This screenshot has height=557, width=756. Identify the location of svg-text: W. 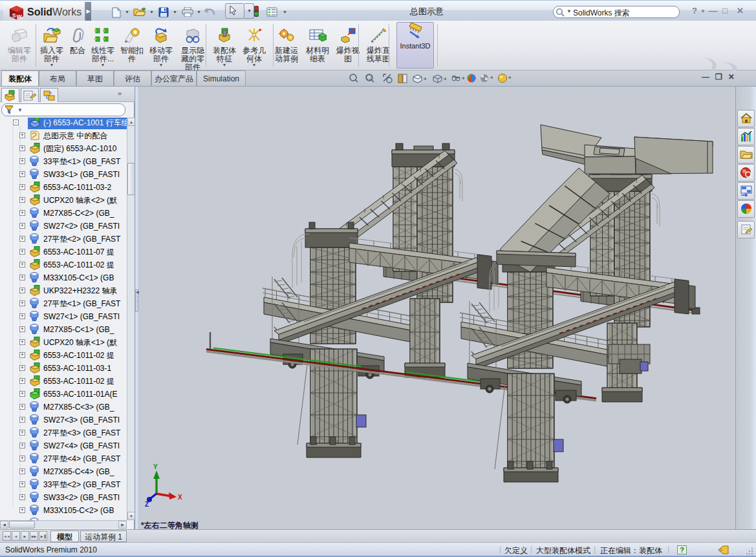
(19, 17).